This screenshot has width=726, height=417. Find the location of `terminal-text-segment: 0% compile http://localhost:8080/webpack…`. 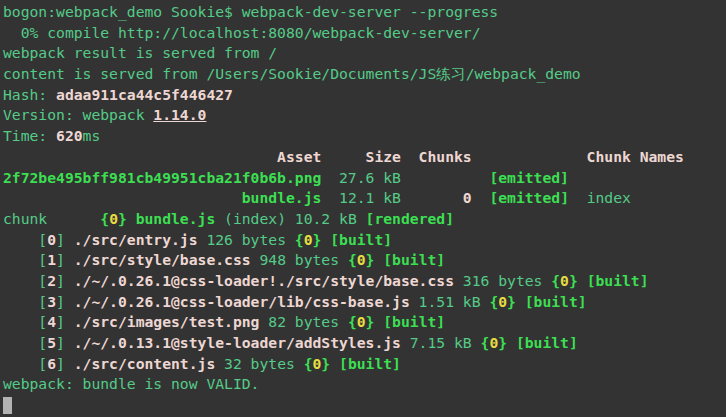

terminal-text-segment: 0% compile http://localhost:8080/webpack… is located at coordinates (242, 32).